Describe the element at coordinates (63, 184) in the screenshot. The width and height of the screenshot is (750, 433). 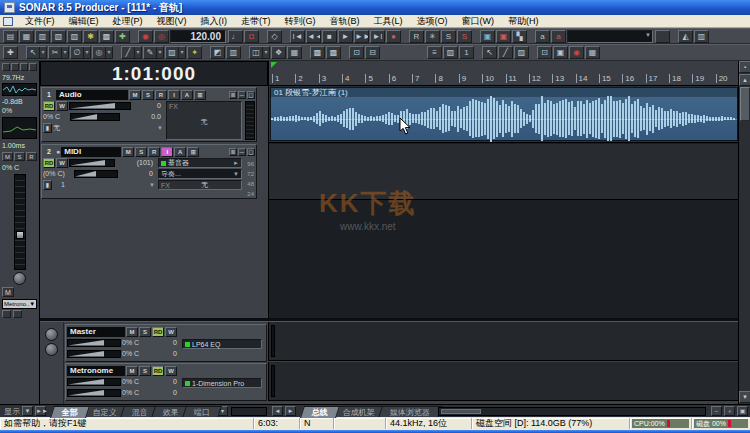
I see `midi-channel-select: 1` at that location.